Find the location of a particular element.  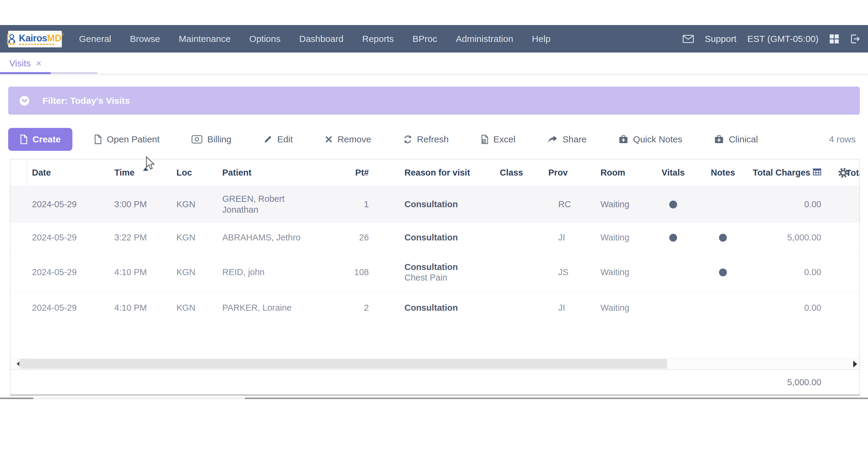

table-row: 2024-05-29 4:10 PM KGN REID, john 108 Co… is located at coordinates (435, 272).